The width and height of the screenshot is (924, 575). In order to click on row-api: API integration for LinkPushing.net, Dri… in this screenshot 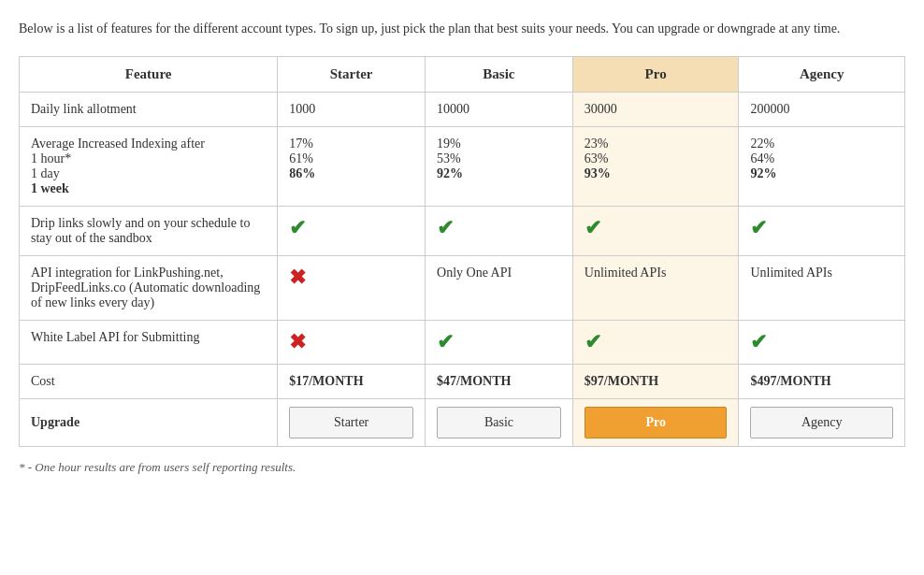, I will do `click(462, 288)`.